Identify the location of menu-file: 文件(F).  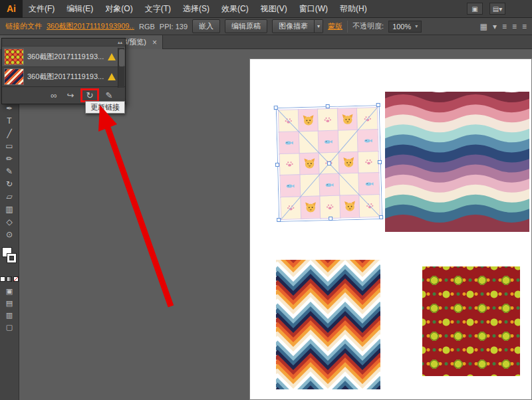
(41, 9).